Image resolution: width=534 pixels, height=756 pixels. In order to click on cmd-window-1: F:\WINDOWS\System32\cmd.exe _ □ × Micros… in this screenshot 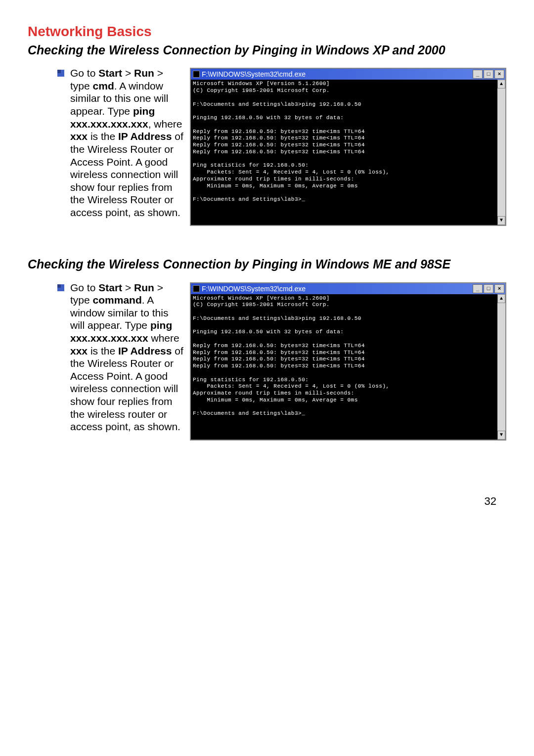, I will do `click(348, 147)`.